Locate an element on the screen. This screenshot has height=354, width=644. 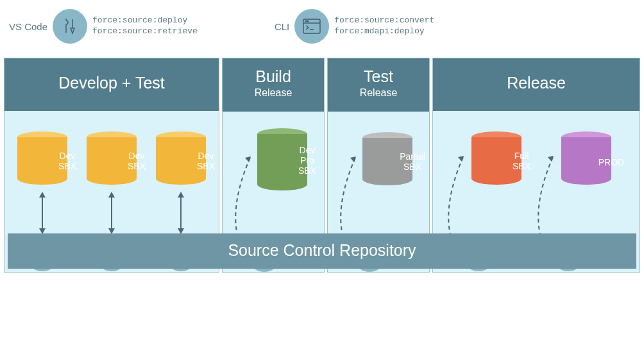
phase-title: Release is located at coordinates (536, 83).